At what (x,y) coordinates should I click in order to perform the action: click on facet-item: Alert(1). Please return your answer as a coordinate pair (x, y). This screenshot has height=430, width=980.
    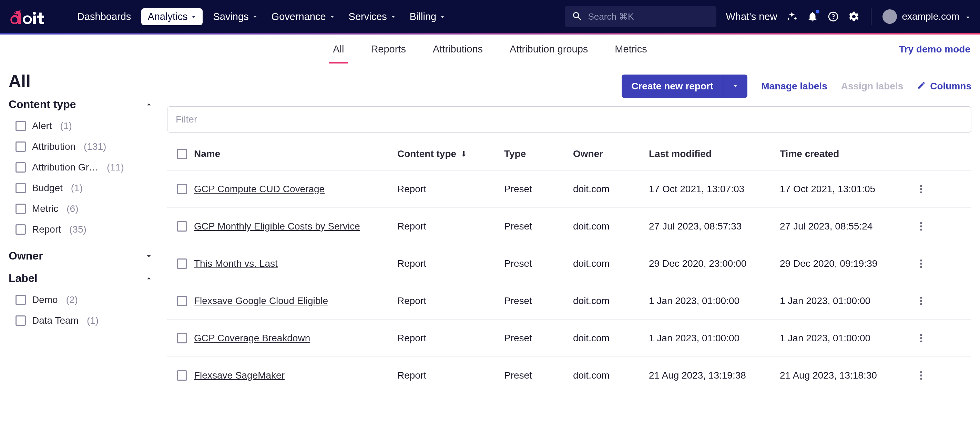
    Looking at the image, I should click on (81, 126).